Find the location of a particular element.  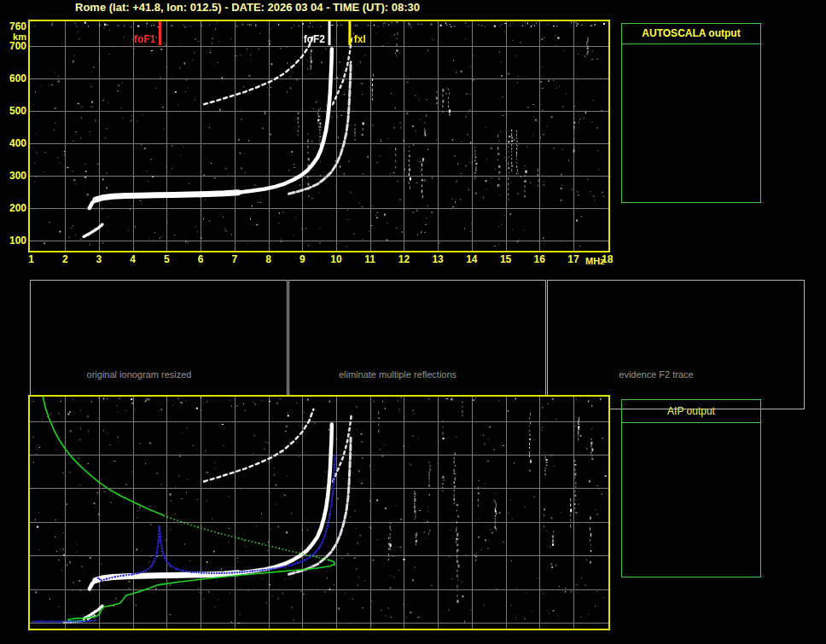

x-tick-9: 9 is located at coordinates (302, 259).